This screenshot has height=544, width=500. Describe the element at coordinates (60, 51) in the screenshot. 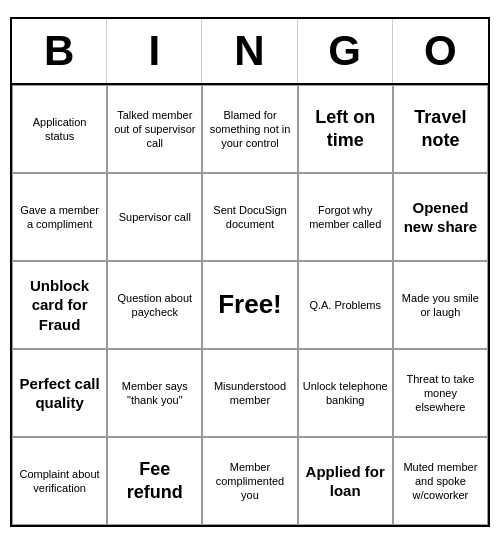

I see `header-letter-b: B` at that location.